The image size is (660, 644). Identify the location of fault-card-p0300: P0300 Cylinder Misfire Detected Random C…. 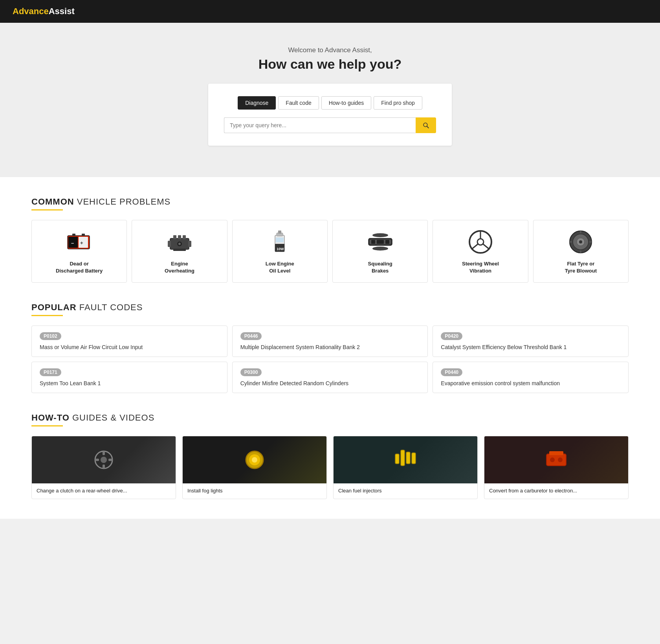
(330, 377).